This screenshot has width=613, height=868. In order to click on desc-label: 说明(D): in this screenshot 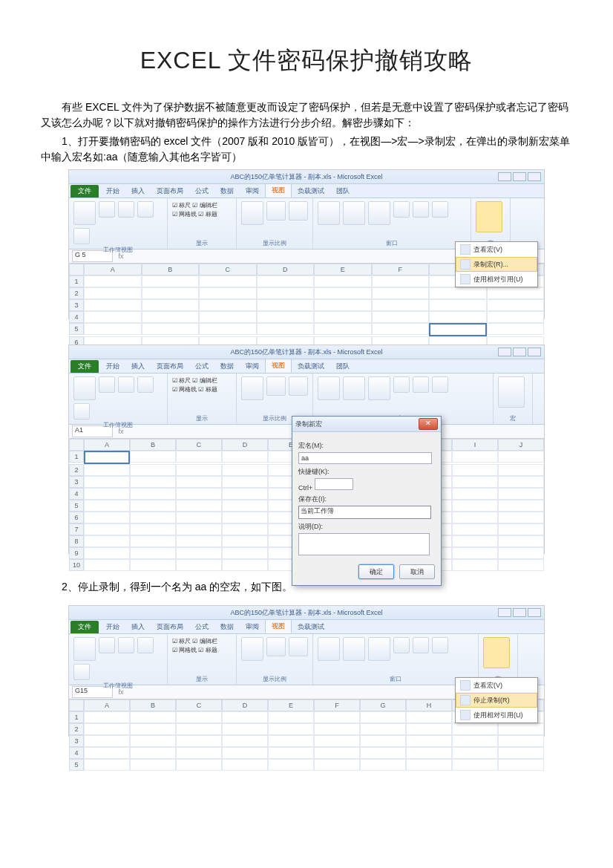, I will do `click(367, 527)`.